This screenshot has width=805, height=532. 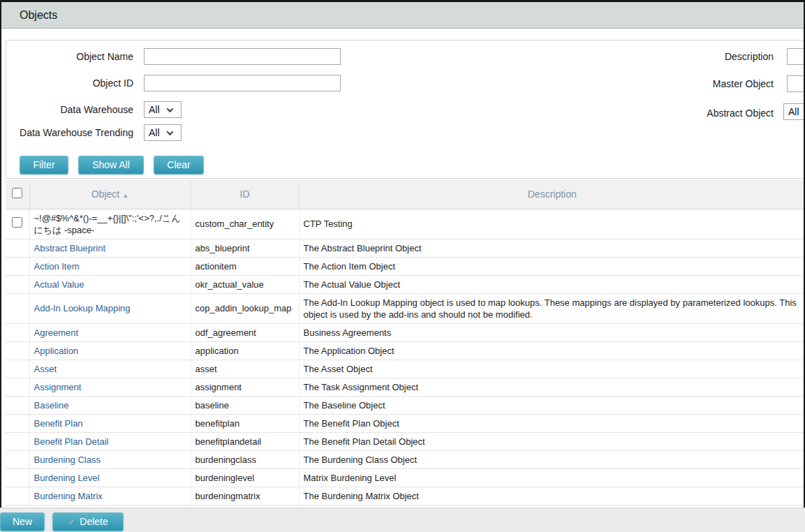 I want to click on column-header-id: ID, so click(x=244, y=194).